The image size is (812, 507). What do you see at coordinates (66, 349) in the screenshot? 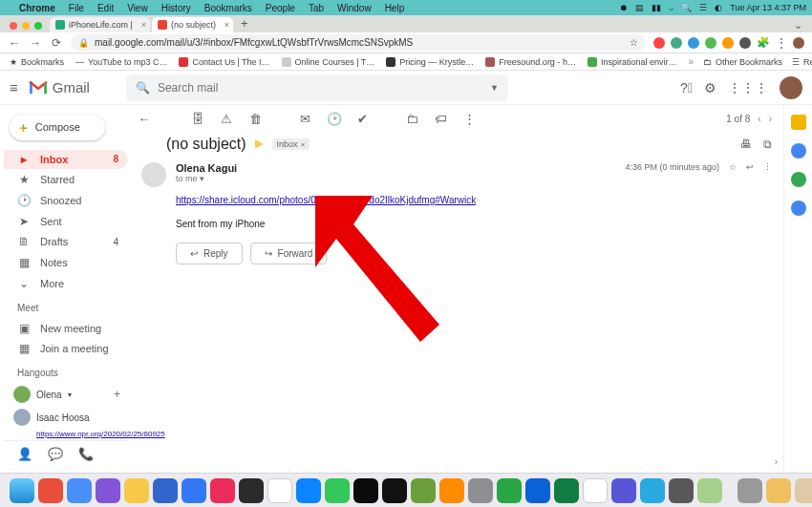
I see `sidebar-join-meeting: ▦Join a meeting` at bounding box center [66, 349].